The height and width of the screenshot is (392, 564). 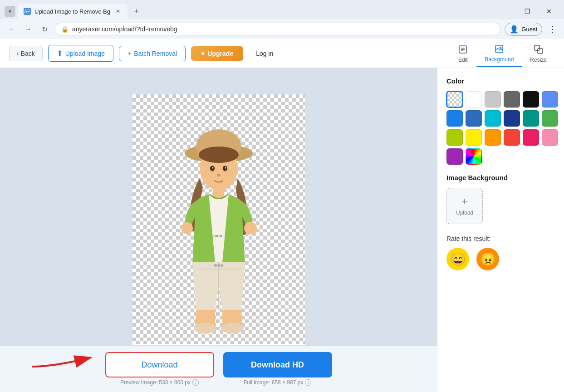 What do you see at coordinates (60, 54) in the screenshot?
I see `upload-icon: ⬆` at bounding box center [60, 54].